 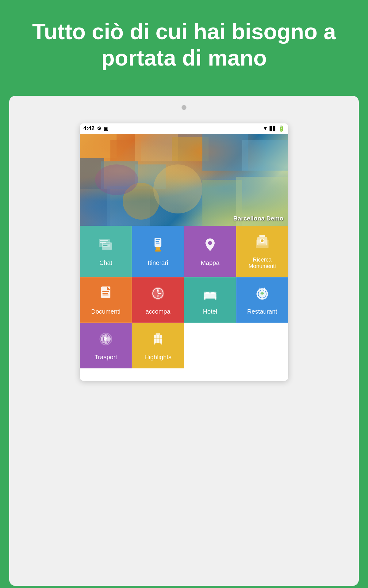 I want to click on battery-icon: 🔋, so click(x=281, y=129).